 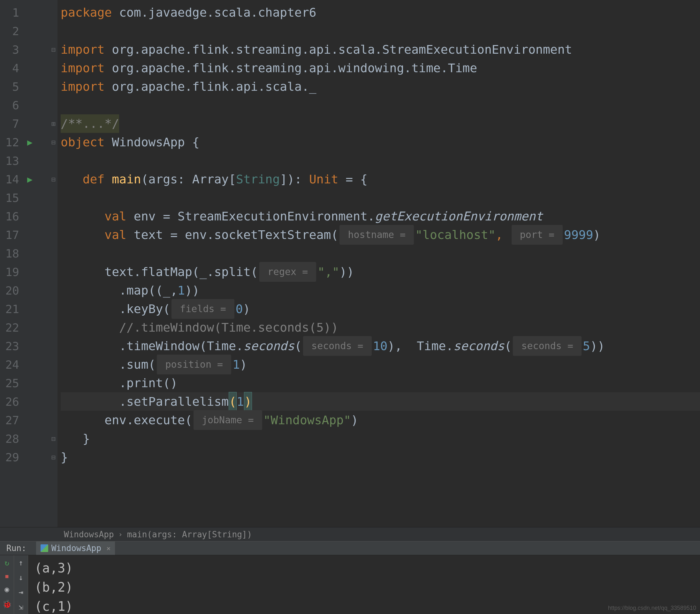 What do you see at coordinates (11, 198) in the screenshot?
I see `line-number: 15` at bounding box center [11, 198].